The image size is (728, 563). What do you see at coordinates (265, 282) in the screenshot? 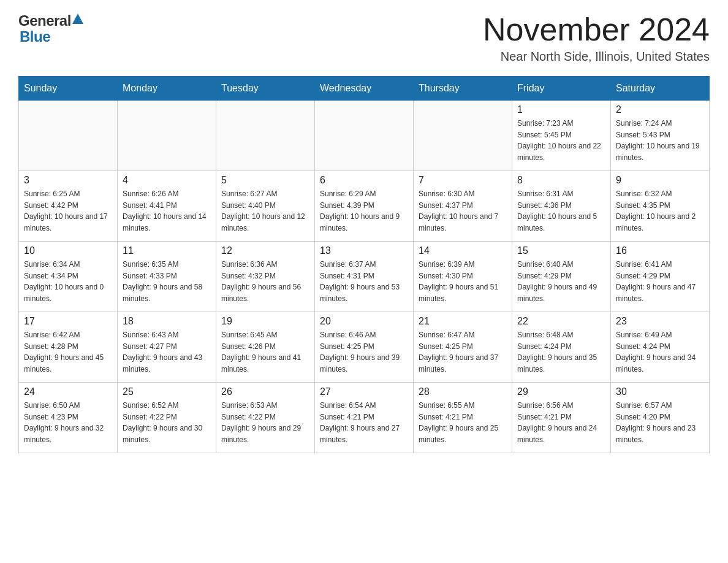
I see `day-info: Sunrise: 6:36 AMSunset: 4:32 PMDaylight:…` at bounding box center [265, 282].